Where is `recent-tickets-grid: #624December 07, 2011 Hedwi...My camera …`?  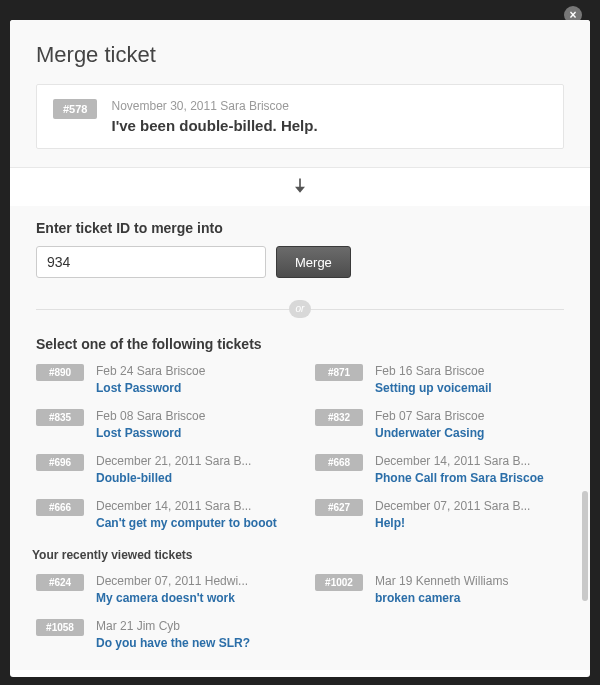 recent-tickets-grid: #624December 07, 2011 Hedwi...My camera … is located at coordinates (300, 612).